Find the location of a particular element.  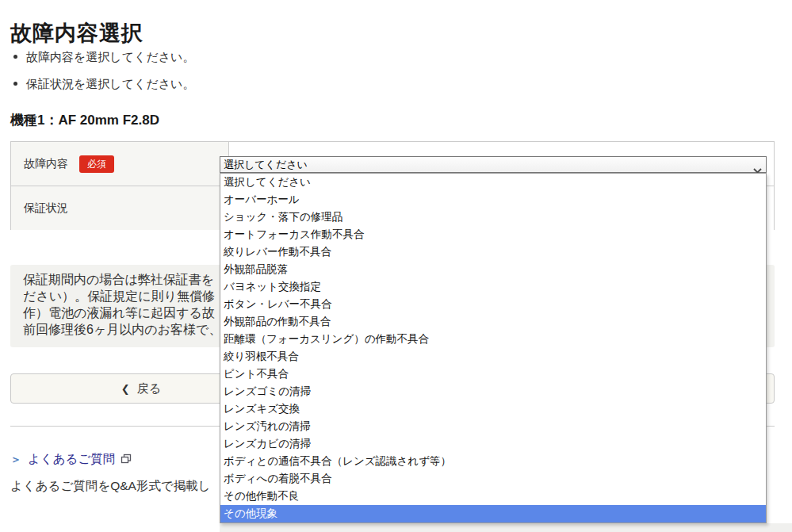

fault-label-cell: 故障内容 必須 is located at coordinates (121, 163).